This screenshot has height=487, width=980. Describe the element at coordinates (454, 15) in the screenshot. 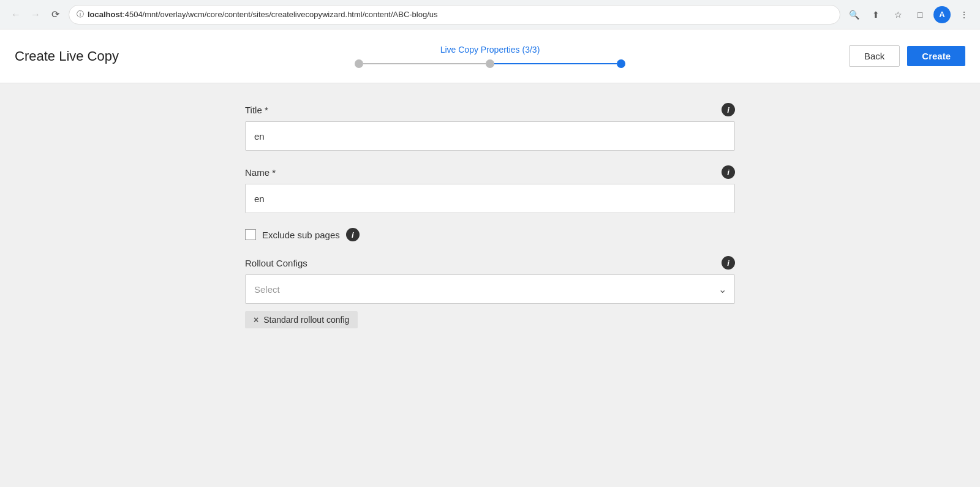

I see `address-bar: ⓘ localhost:4504/mnt/overlay/wcm/core/co…` at that location.